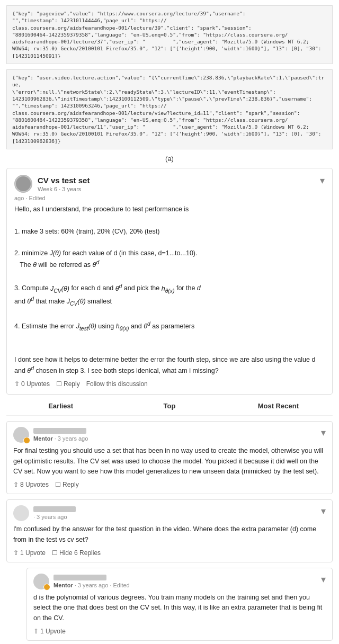  Describe the element at coordinates (50, 517) in the screenshot. I see `time-label-2: · 3 years ago` at that location.